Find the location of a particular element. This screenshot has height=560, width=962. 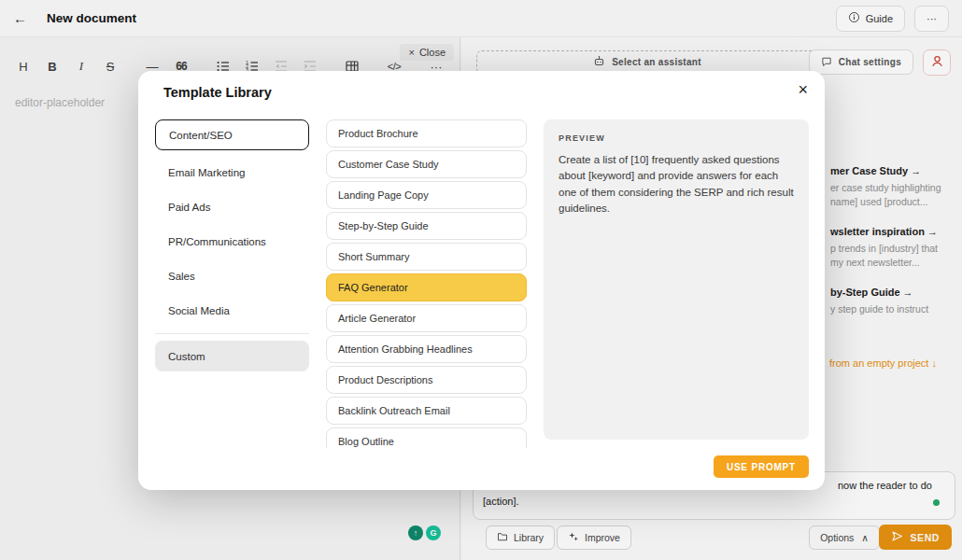

modal-title: Template Library is located at coordinates (218, 92).